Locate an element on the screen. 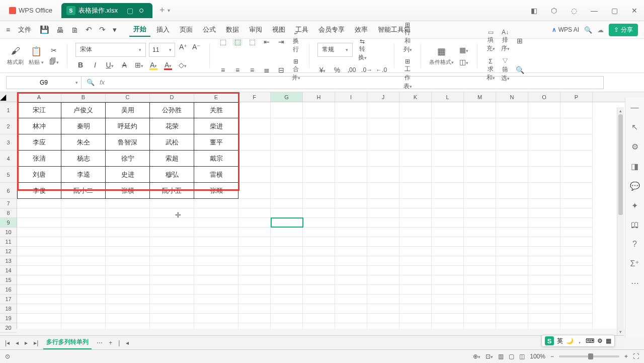  row-header: 8 is located at coordinates (8, 213).